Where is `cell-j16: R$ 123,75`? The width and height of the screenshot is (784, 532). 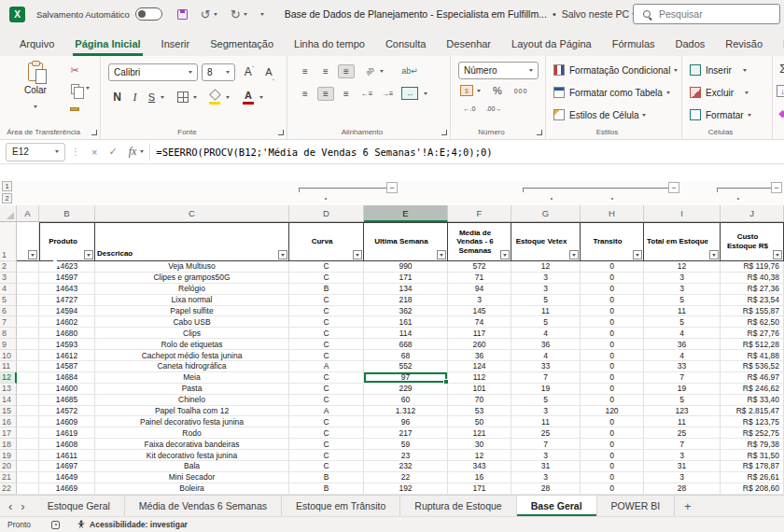
cell-j16: R$ 123,75 is located at coordinates (752, 422).